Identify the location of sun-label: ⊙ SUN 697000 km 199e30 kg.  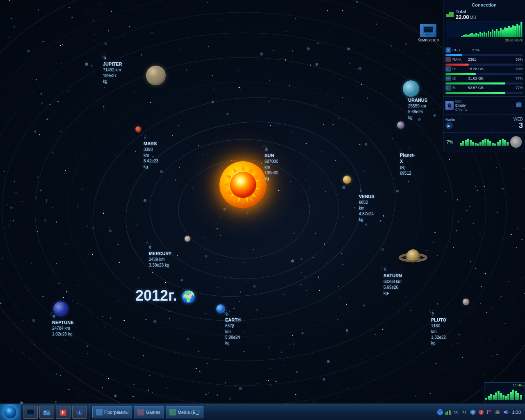
(265, 147).